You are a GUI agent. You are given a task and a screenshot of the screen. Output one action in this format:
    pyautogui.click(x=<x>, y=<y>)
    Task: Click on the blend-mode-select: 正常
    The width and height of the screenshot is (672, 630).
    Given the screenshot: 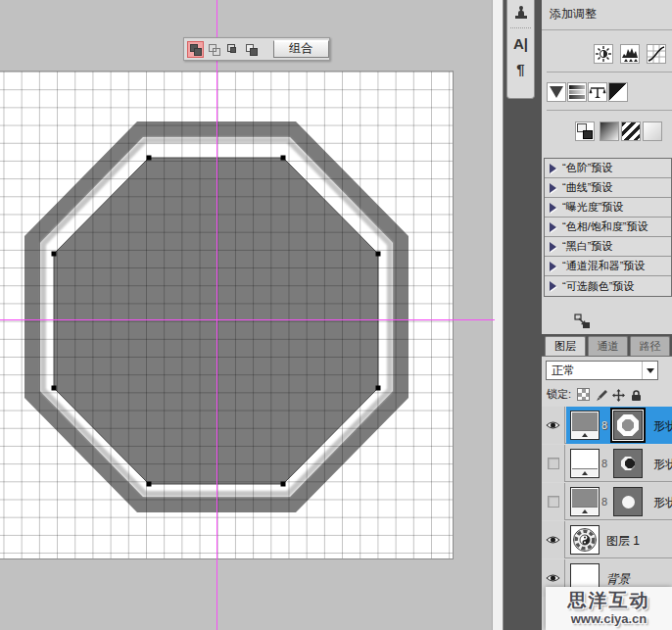 What is the action you would take?
    pyautogui.click(x=601, y=370)
    